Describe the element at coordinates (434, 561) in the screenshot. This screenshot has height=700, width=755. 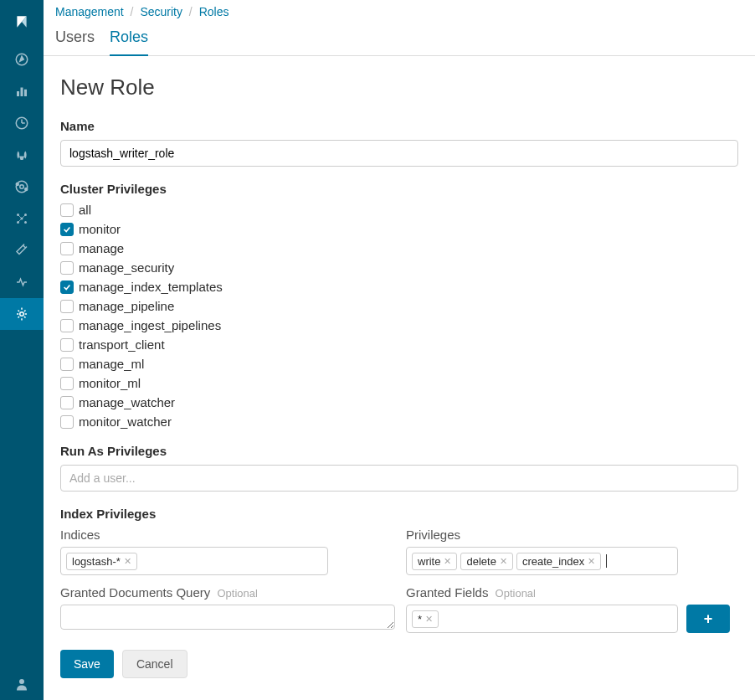
I see `token: write✕` at that location.